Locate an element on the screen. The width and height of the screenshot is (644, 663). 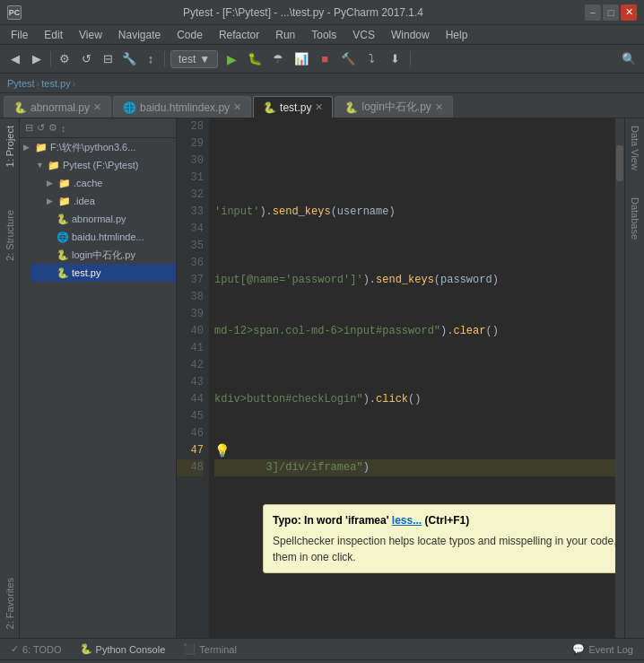
tree-item-root: ▶ 📁 F:\软件\python3.6... is located at coordinates (98, 147).